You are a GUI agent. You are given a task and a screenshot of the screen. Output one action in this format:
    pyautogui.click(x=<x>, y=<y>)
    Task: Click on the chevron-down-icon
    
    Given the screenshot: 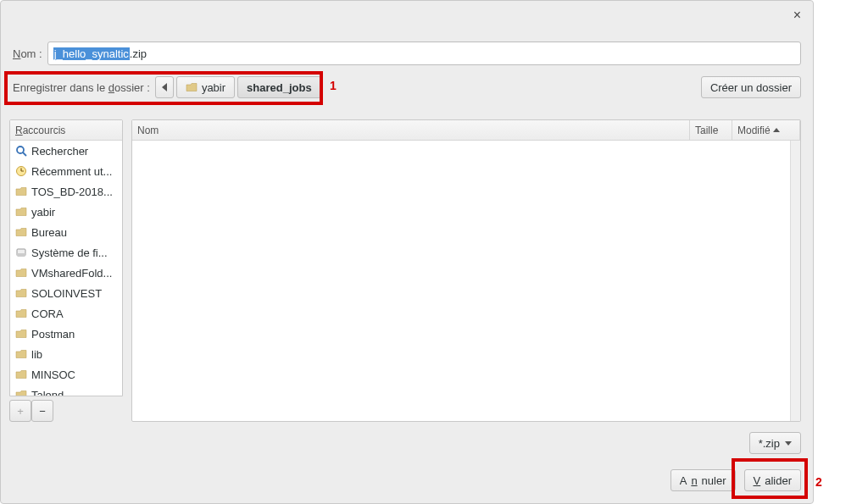 What is the action you would take?
    pyautogui.click(x=788, y=444)
    